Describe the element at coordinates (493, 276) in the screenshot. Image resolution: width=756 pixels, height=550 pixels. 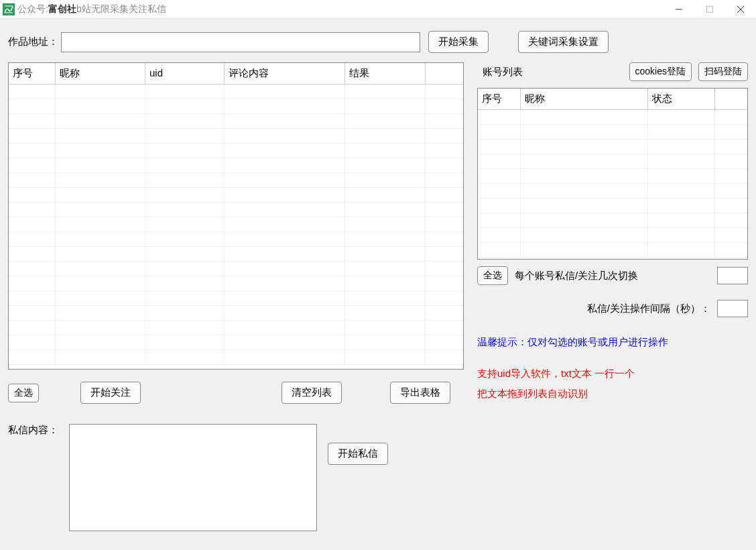
I see `right-select-all-button: 全选` at that location.